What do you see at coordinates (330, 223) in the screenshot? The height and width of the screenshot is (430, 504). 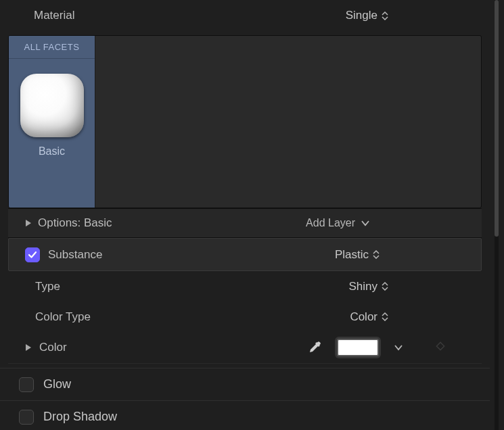 I see `add-layer-label: Add Layer` at bounding box center [330, 223].